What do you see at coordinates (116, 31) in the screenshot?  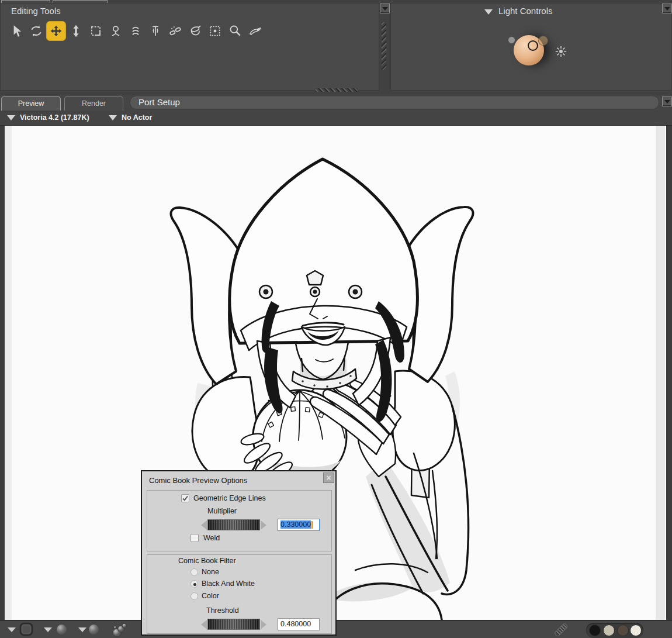 I see `twist-tool` at bounding box center [116, 31].